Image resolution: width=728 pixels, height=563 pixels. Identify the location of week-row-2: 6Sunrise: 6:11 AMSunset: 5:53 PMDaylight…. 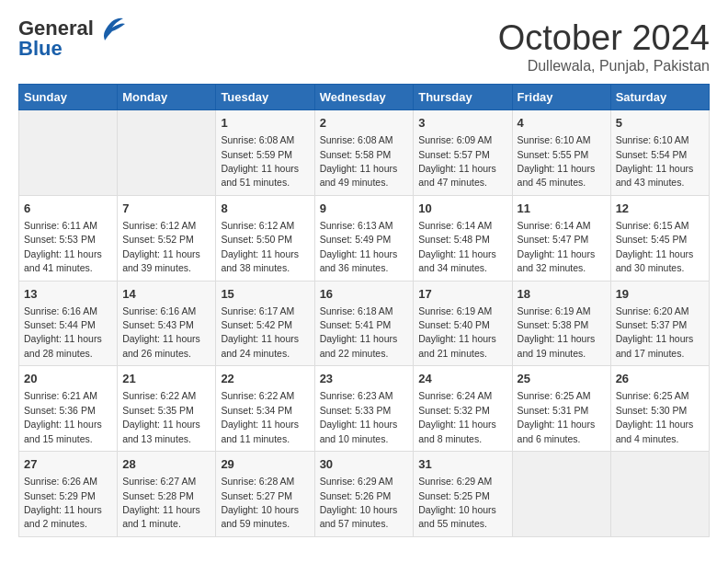
(364, 237).